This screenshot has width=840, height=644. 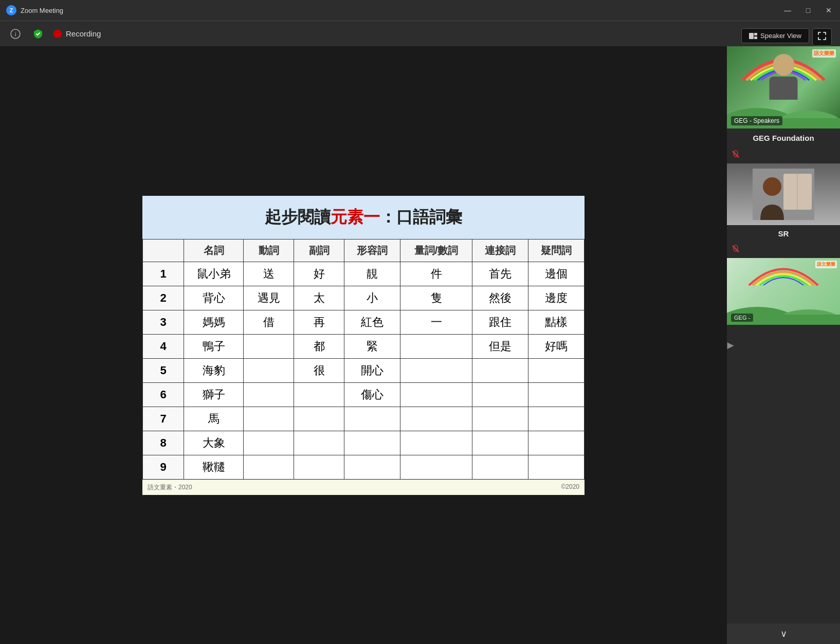 I want to click on cell-3-7: 好嗎, so click(x=556, y=346).